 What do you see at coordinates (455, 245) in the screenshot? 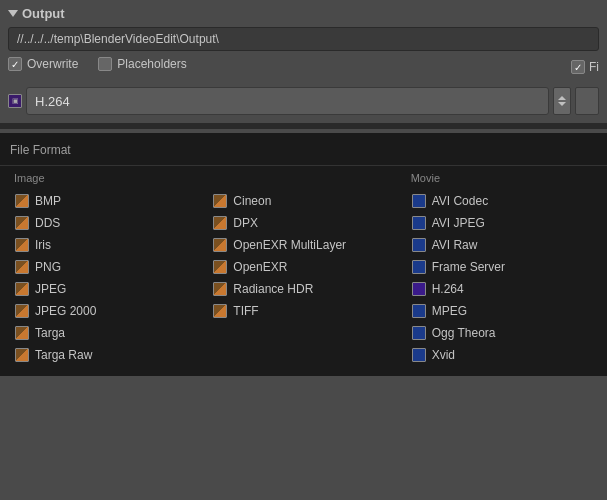
I see `format-item-label: AVI Raw` at bounding box center [455, 245].